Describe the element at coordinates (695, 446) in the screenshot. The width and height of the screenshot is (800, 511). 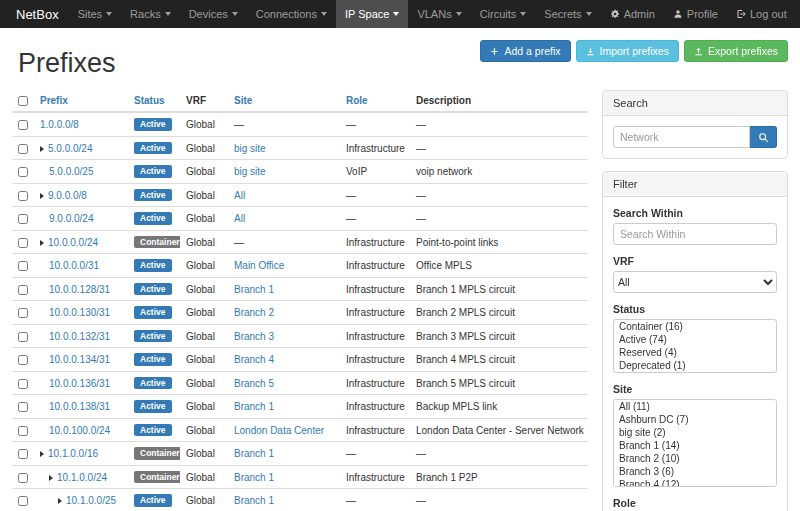
I see `site-filter-option: Branch 1 (14)` at that location.